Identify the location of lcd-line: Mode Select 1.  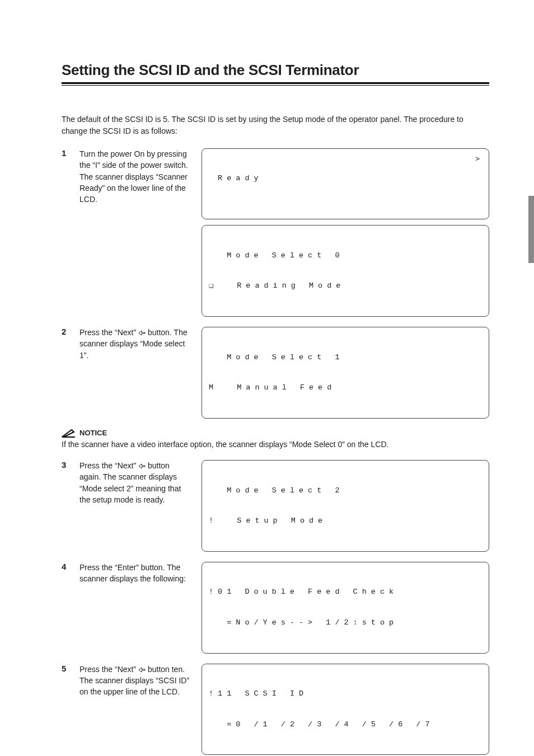
(345, 358).